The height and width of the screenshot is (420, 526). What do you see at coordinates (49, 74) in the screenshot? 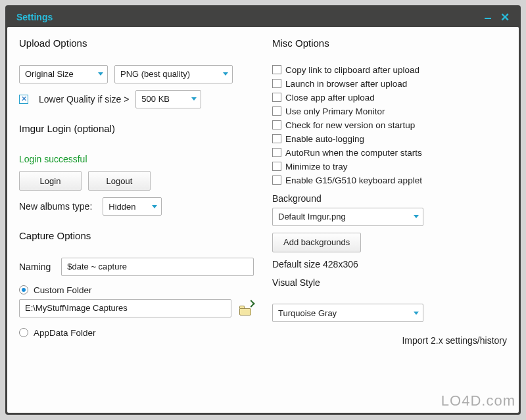
I see `upload-size-value: Original Size` at bounding box center [49, 74].